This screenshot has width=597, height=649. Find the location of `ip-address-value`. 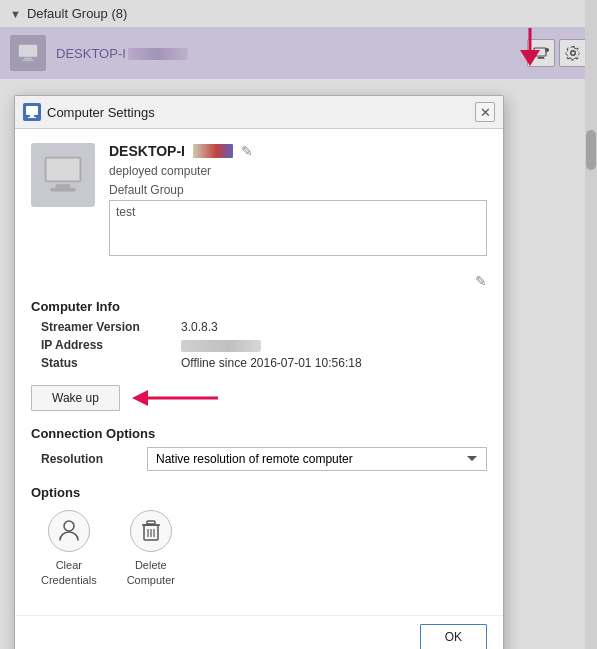

ip-address-value is located at coordinates (221, 345).